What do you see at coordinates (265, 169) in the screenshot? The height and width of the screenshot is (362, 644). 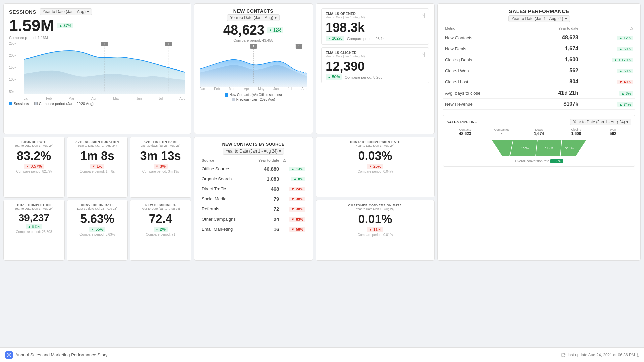 I see `source-value: 46,880` at bounding box center [265, 169].